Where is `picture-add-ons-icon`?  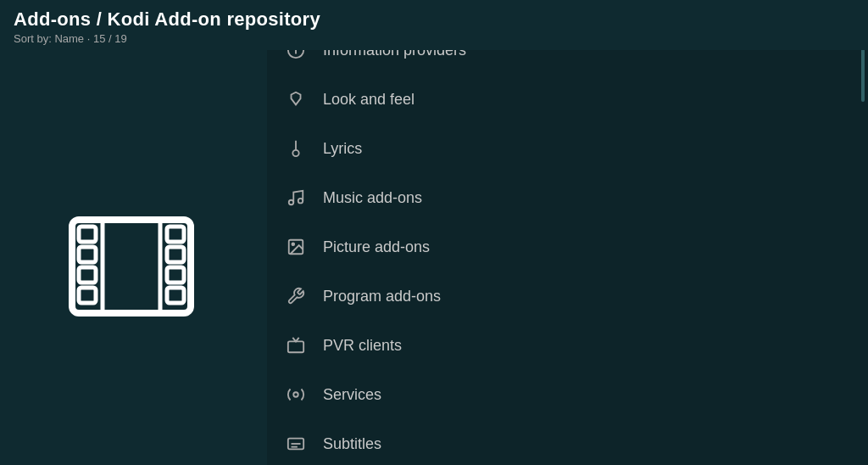
picture-add-ons-icon is located at coordinates (296, 247).